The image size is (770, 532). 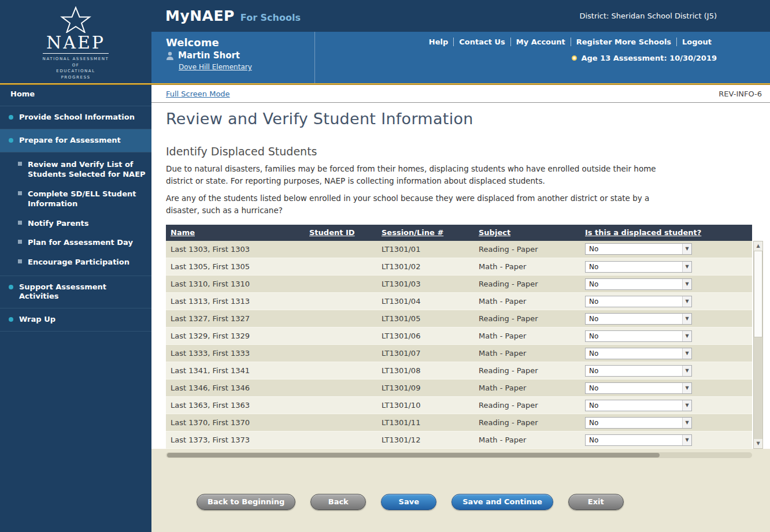 What do you see at coordinates (459, 250) in the screenshot?
I see `table-row: Last 1303, First 1303 LT1301/01 Reading …` at bounding box center [459, 250].